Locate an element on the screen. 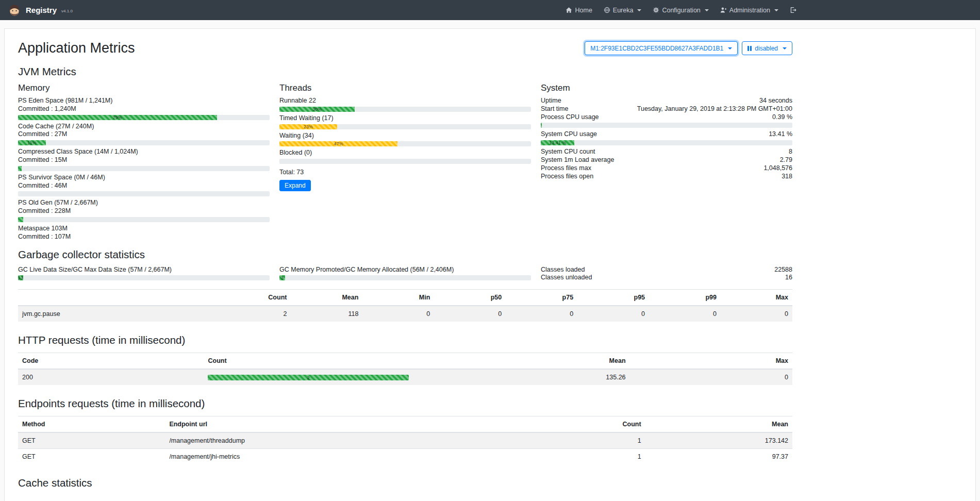 Image resolution: width=980 pixels, height=501 pixels. progress-bar: 2 is located at coordinates (308, 377).